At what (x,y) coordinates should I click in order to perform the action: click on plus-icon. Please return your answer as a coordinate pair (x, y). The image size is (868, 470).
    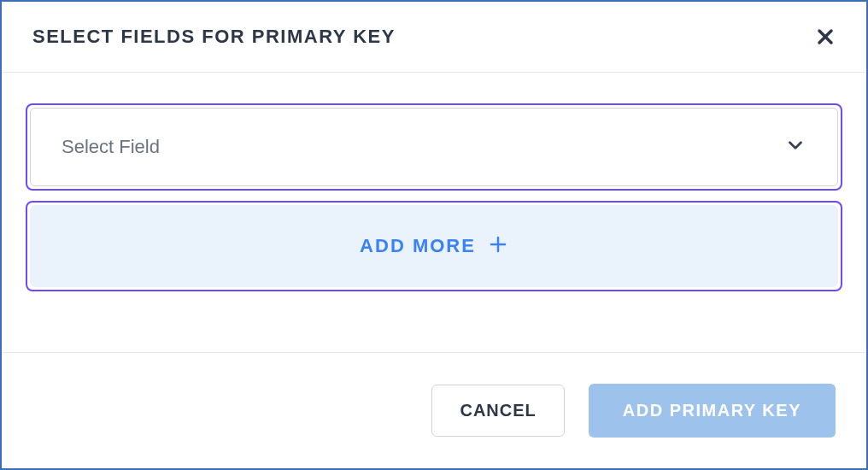
    Looking at the image, I should click on (498, 246).